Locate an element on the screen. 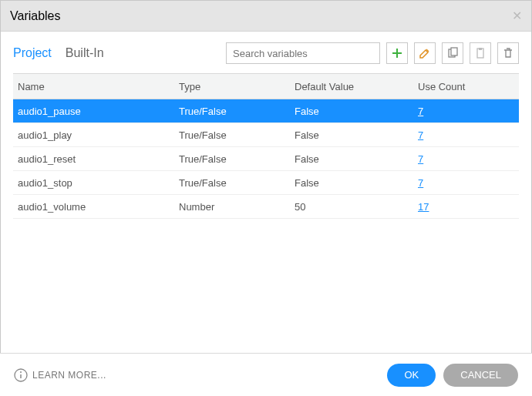 The height and width of the screenshot is (396, 532). cell-name: audio1_reset is located at coordinates (96, 159).